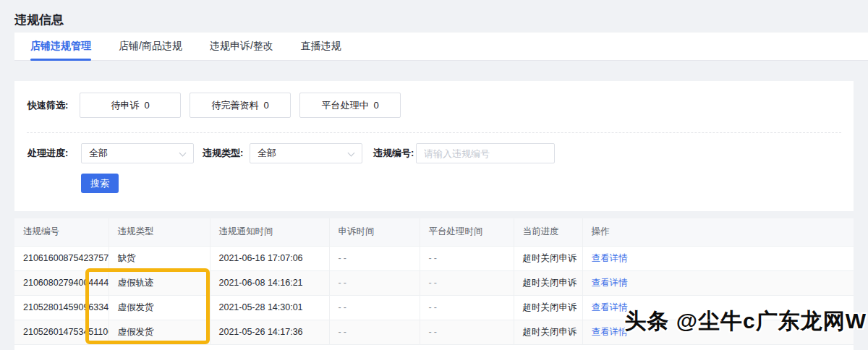 Image resolution: width=868 pixels, height=350 pixels. Describe the element at coordinates (61, 258) in the screenshot. I see `cell-violation-number: 210616008754237576` at that location.